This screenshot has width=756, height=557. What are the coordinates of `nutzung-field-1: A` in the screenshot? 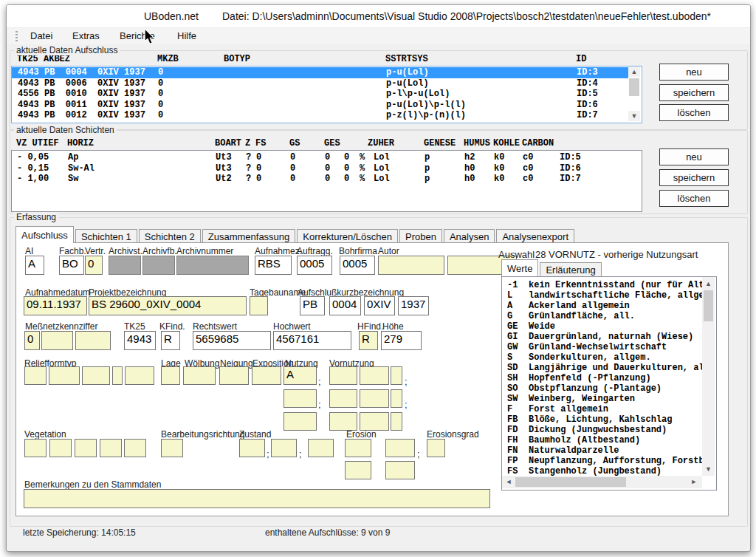 It's located at (300, 375).